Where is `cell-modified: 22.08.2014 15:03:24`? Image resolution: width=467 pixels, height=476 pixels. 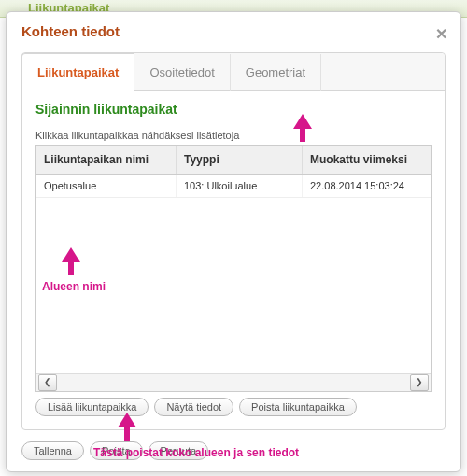 cell-modified: 22.08.2014 15:03:24 is located at coordinates (366, 186).